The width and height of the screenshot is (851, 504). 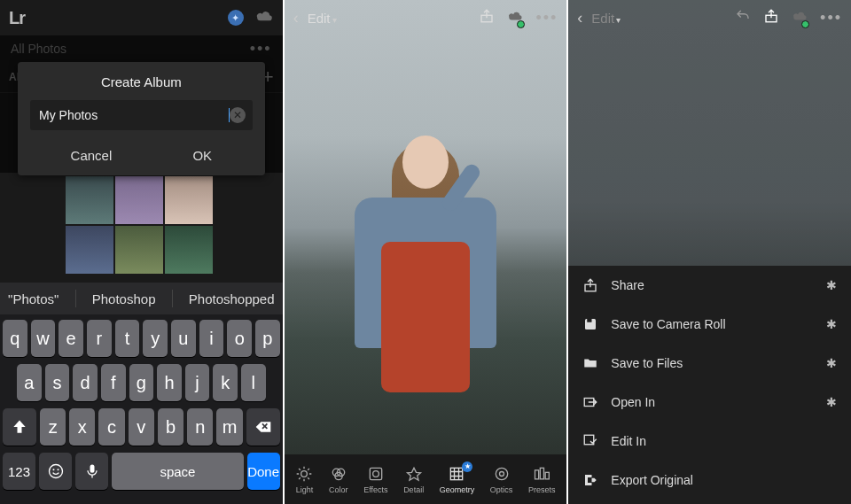 I want to click on key-backspace, so click(x=263, y=427).